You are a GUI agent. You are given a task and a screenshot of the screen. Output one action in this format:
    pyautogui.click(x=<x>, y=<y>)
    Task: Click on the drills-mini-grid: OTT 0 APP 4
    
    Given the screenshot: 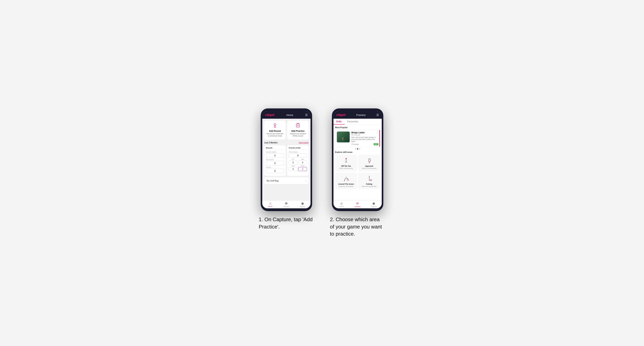 What is the action you would take?
    pyautogui.click(x=298, y=162)
    